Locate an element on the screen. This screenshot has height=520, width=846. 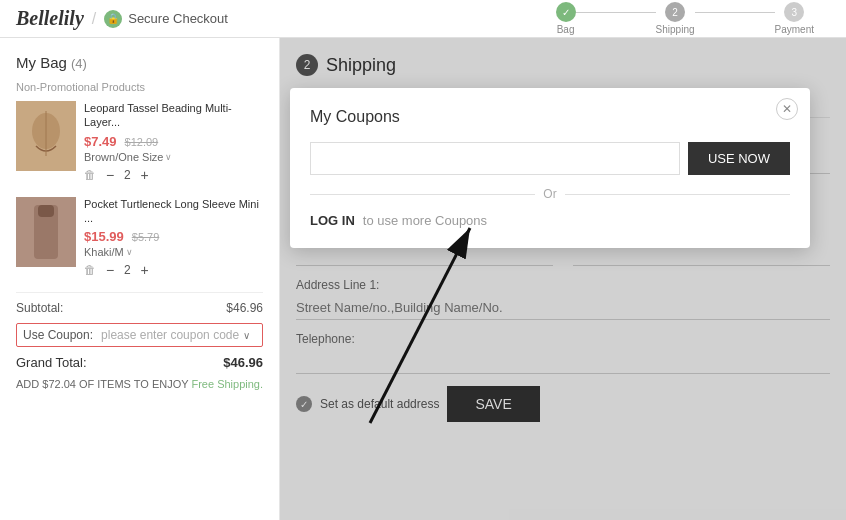
log-in-button: LOG IN is located at coordinates (332, 220).